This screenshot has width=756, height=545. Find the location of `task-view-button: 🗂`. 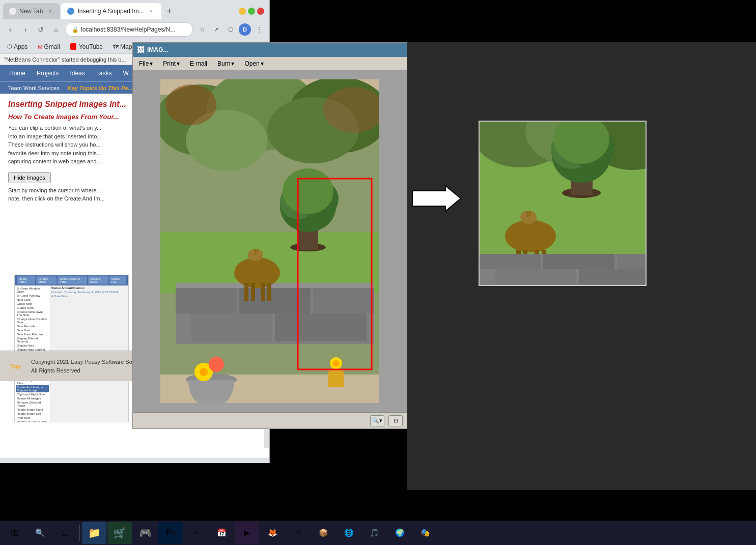

task-view-button: 🗂 is located at coordinates (65, 533).